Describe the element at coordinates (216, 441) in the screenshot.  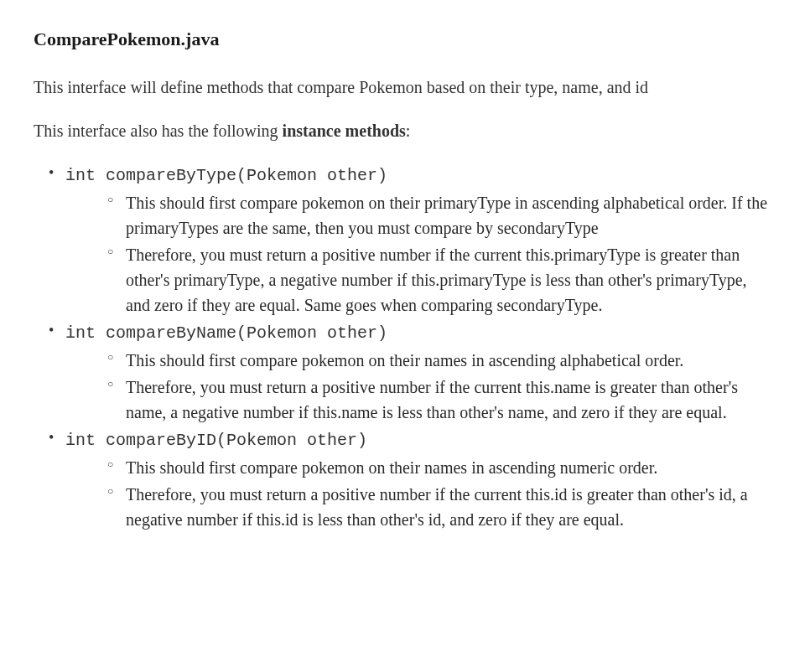
I see `method-signature: int compareByID(Pokemon other)` at that location.